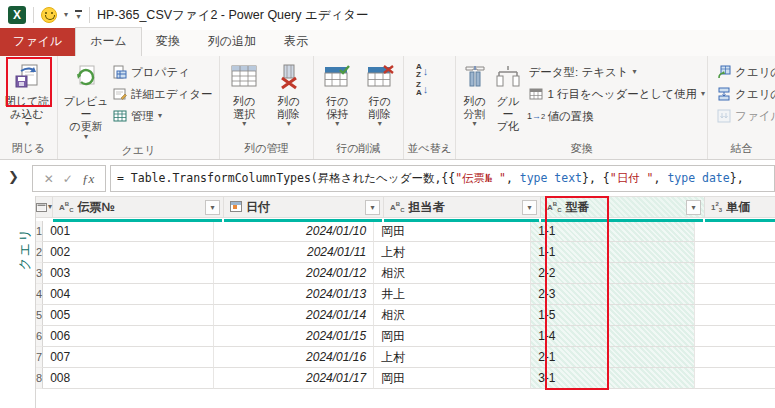 The height and width of the screenshot is (408, 775). What do you see at coordinates (742, 108) in the screenshot?
I see `ribbon-group-combine: クエリのマージ クエリの追加 ファイルの結合 結合` at bounding box center [742, 108].